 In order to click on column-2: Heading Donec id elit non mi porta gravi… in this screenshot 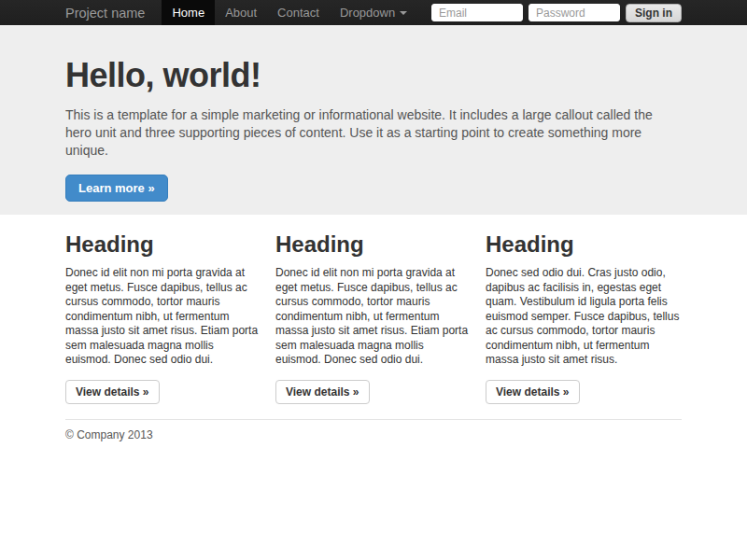, I will do `click(374, 317)`.